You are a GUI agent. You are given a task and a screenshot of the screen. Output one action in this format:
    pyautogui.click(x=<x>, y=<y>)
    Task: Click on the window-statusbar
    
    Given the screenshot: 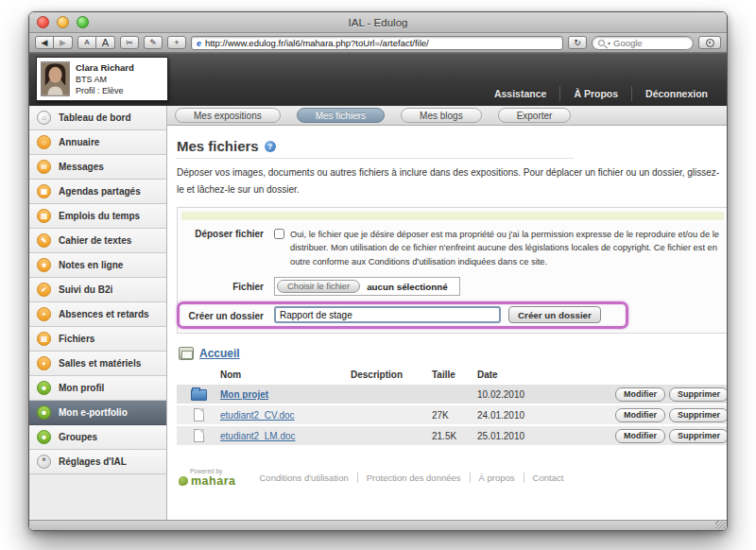 What is the action you would take?
    pyautogui.click(x=378, y=525)
    